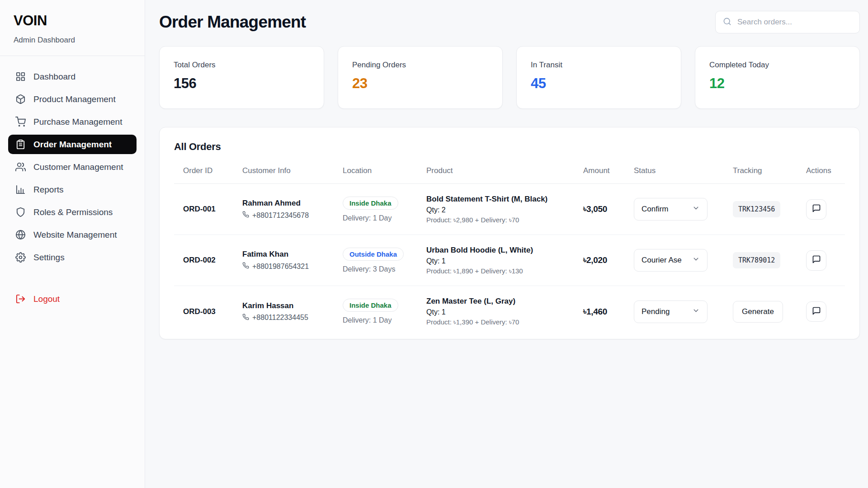 This screenshot has height=488, width=868. I want to click on customer-phone-number: +8801712345678, so click(280, 216).